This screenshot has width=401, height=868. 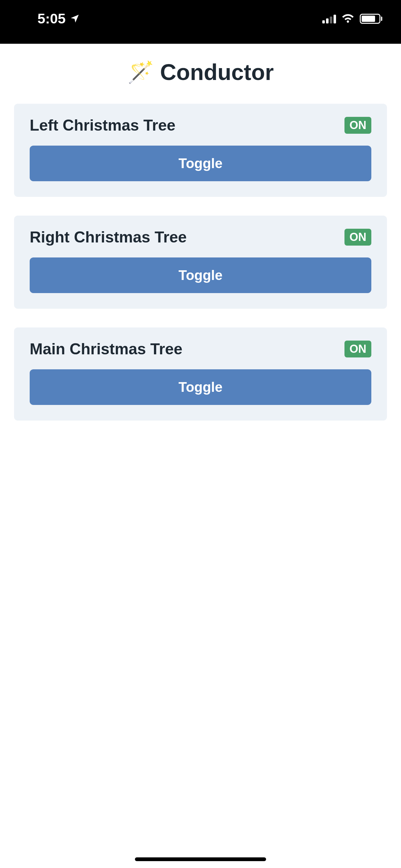 I want to click on wand-icon: 🪄, so click(x=141, y=72).